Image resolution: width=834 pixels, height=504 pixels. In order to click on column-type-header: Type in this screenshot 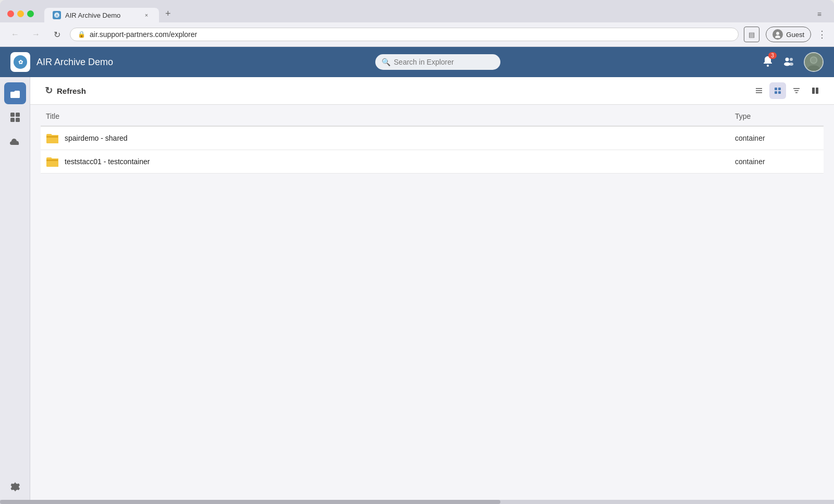, I will do `click(777, 116)`.